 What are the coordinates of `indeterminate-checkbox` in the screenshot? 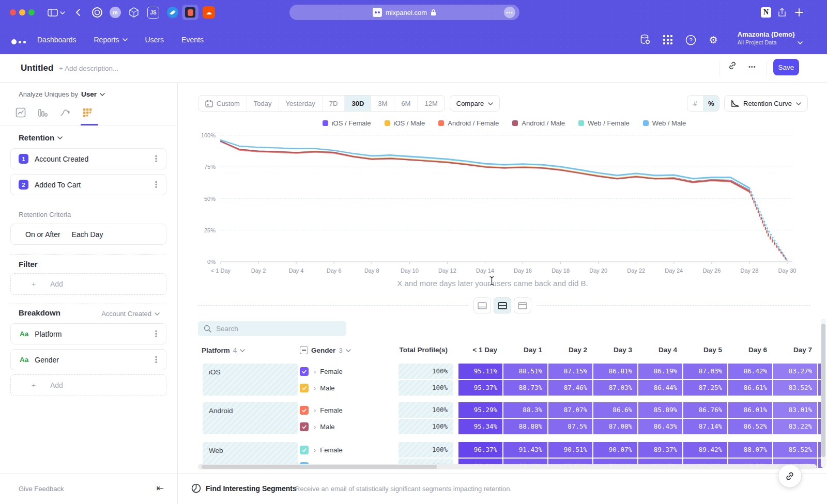 It's located at (304, 350).